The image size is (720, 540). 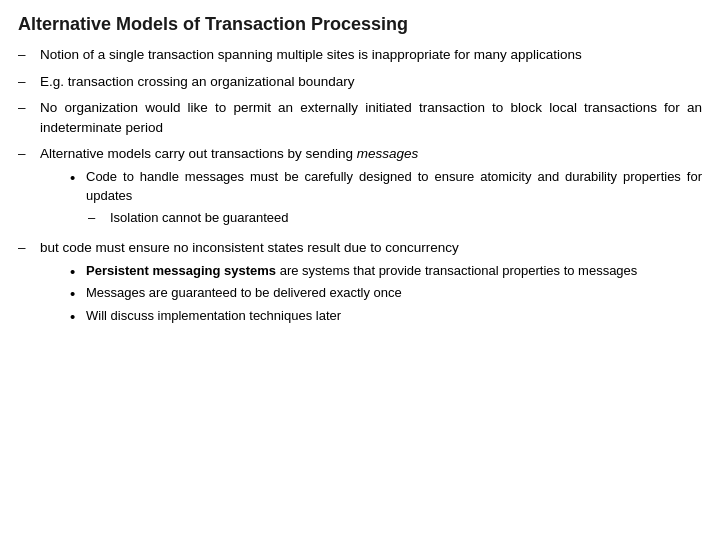 What do you see at coordinates (29, 82) in the screenshot?
I see `dash-2: –` at bounding box center [29, 82].